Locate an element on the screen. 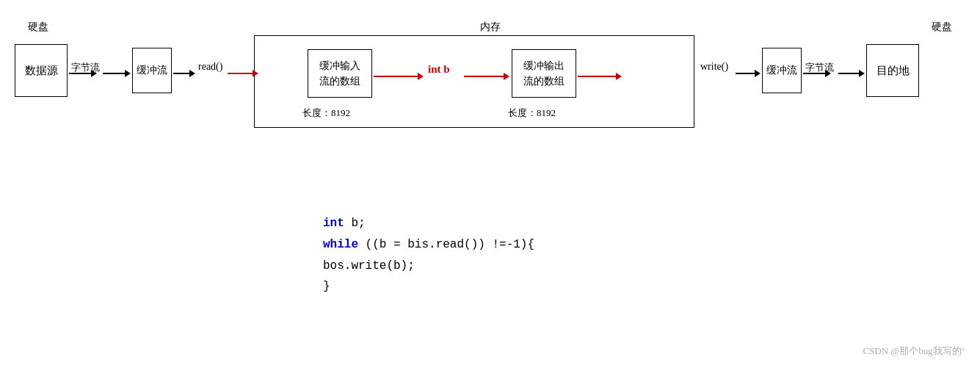 This screenshot has height=368, width=980. code-line2-rest: ((b = bis.read()) !=-1){ is located at coordinates (446, 245).